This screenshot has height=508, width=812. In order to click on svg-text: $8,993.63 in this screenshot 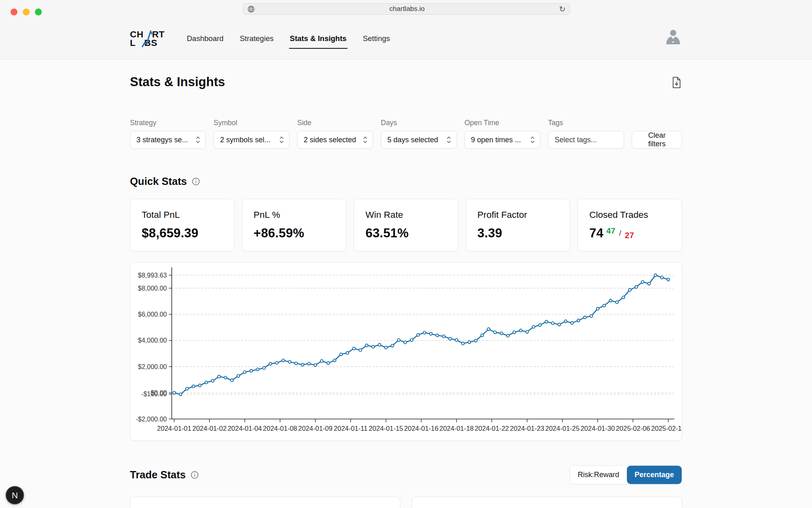, I will do `click(153, 276)`.